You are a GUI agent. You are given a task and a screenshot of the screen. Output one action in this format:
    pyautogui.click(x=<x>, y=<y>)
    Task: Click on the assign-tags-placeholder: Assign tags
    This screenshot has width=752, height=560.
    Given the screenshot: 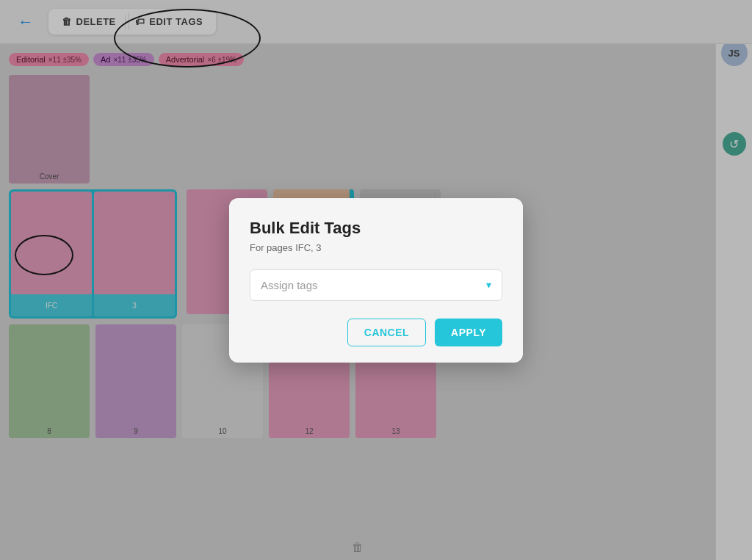 What is the action you would take?
    pyautogui.click(x=289, y=285)
    